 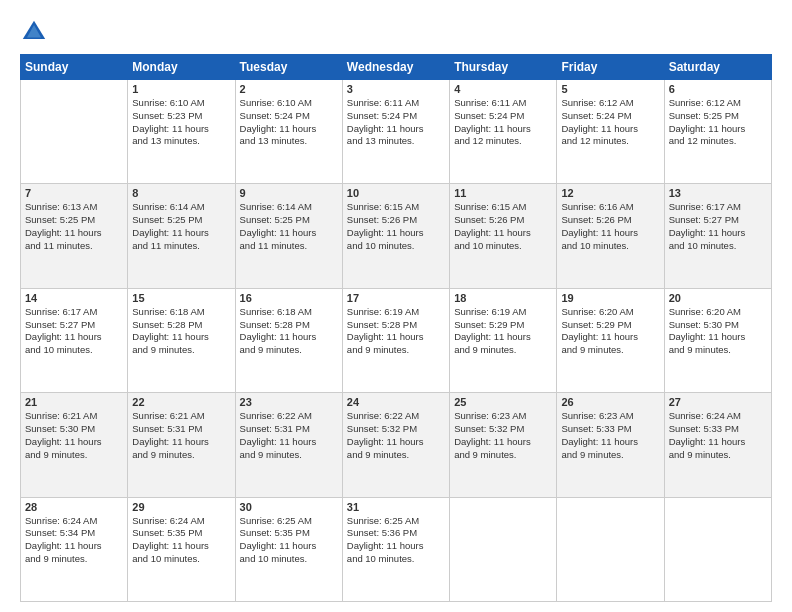 I want to click on day-number: 3, so click(x=396, y=89).